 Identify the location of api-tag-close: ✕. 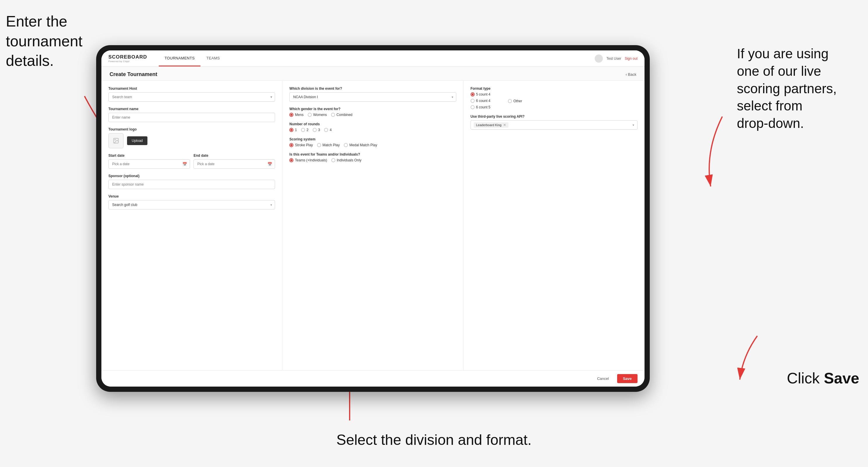
(505, 125).